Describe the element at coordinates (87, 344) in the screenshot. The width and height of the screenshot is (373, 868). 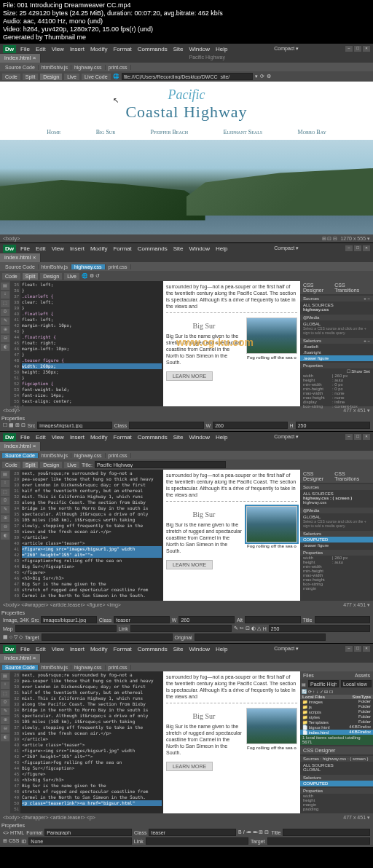
I see `css-code-editor: 3536373839404142434445464748495051525354…` at that location.